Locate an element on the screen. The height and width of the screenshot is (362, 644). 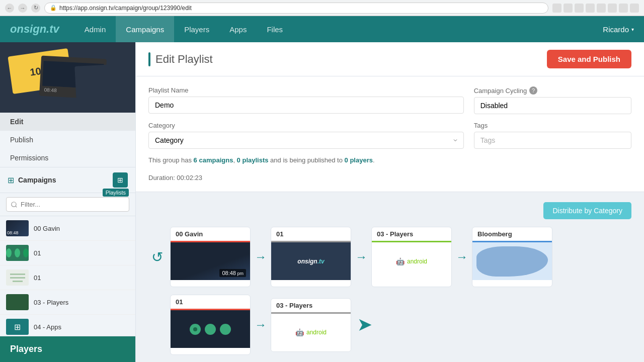
sidebar-list: 08:48 00 Gavin 01 is located at coordinates (67, 276).